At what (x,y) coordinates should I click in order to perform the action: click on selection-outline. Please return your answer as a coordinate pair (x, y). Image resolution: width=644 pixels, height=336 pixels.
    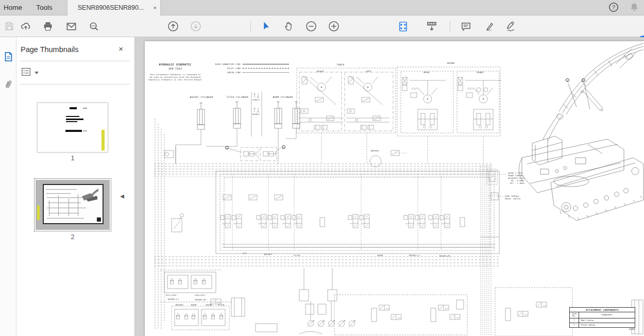
    Looking at the image, I should click on (73, 205).